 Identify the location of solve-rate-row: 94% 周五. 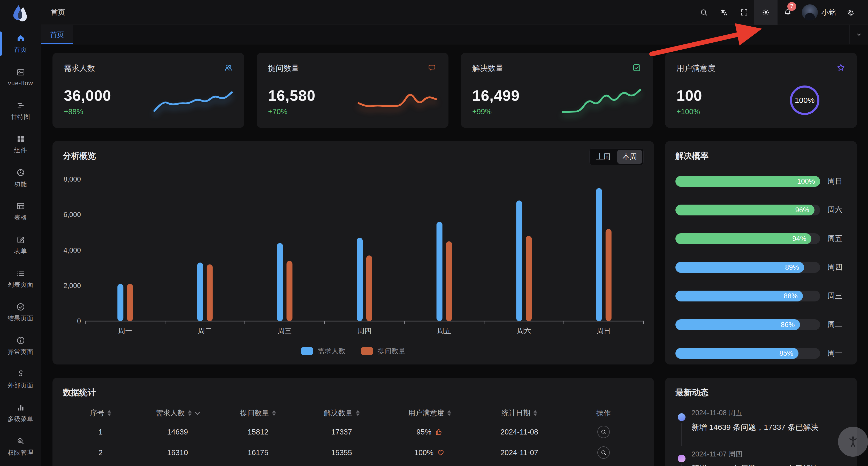
(762, 239).